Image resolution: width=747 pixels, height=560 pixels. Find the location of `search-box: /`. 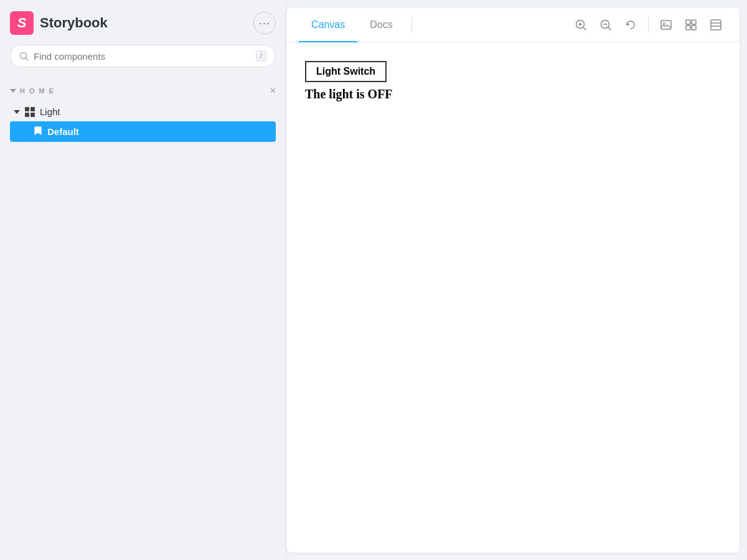

search-box: / is located at coordinates (143, 56).